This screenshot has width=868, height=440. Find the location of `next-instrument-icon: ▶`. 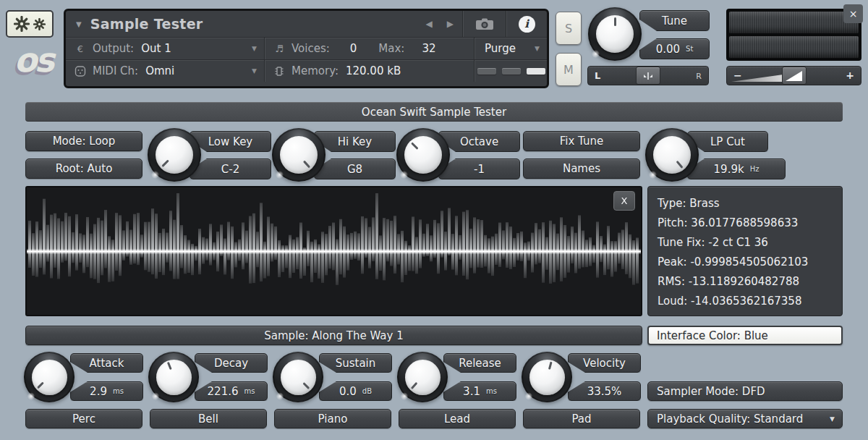

next-instrument-icon: ▶ is located at coordinates (450, 24).